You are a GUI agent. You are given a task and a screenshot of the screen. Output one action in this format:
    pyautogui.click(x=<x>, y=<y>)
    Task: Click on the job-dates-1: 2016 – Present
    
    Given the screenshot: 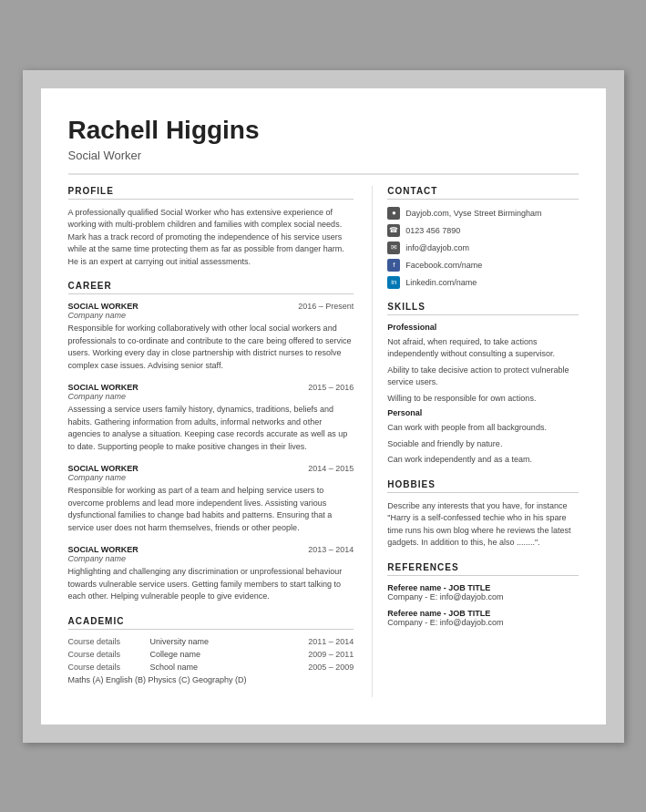 What is the action you would take?
    pyautogui.click(x=326, y=306)
    